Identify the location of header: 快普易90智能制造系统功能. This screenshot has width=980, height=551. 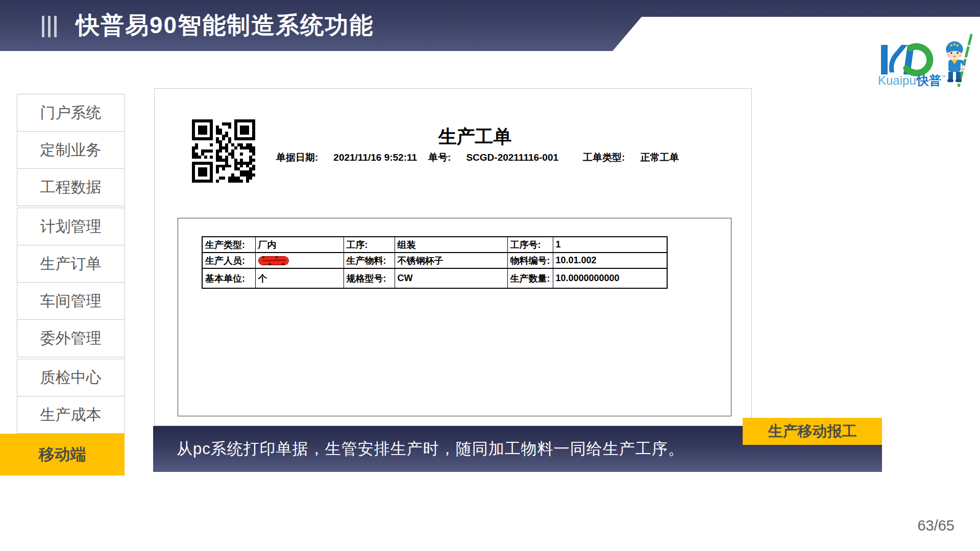
(306, 26).